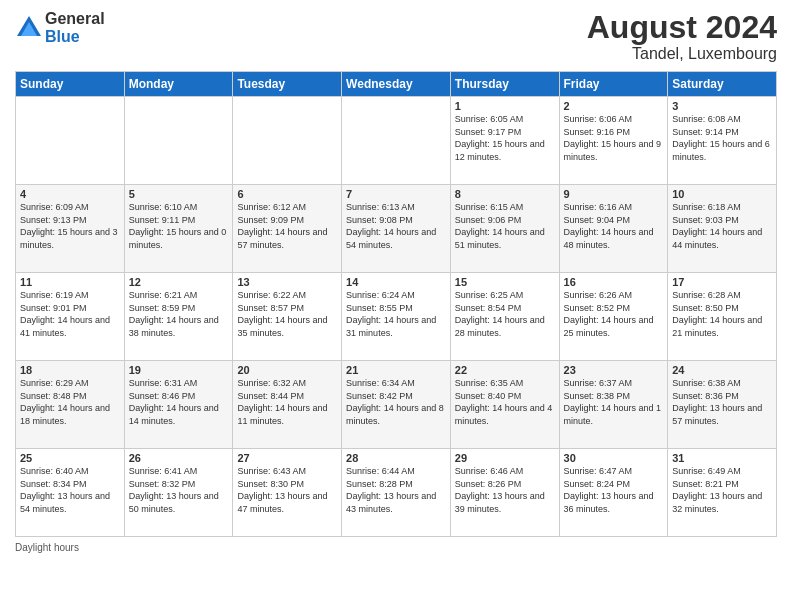  What do you see at coordinates (288, 229) in the screenshot?
I see `day-cell-9: 6 Sunrise: 6:12 AMSunset: 9:09 PMDayligh…` at bounding box center [288, 229].